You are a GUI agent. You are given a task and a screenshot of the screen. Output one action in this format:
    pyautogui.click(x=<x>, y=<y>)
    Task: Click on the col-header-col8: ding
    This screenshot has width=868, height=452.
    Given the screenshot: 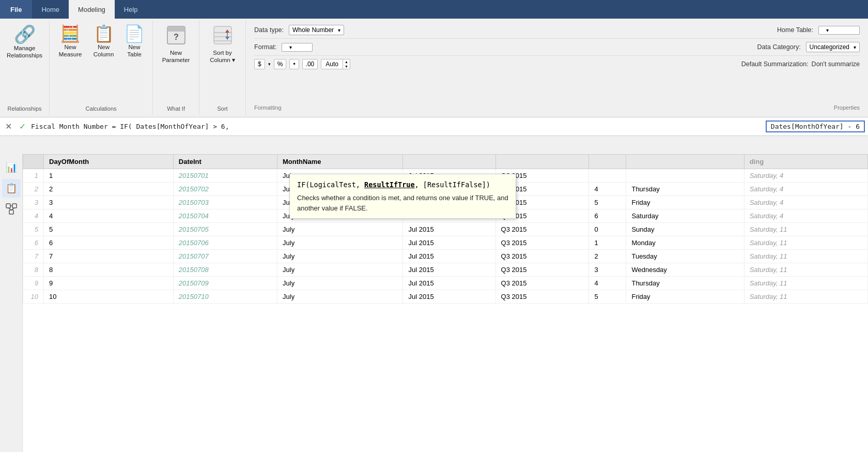 What is the action you would take?
    pyautogui.click(x=806, y=162)
    